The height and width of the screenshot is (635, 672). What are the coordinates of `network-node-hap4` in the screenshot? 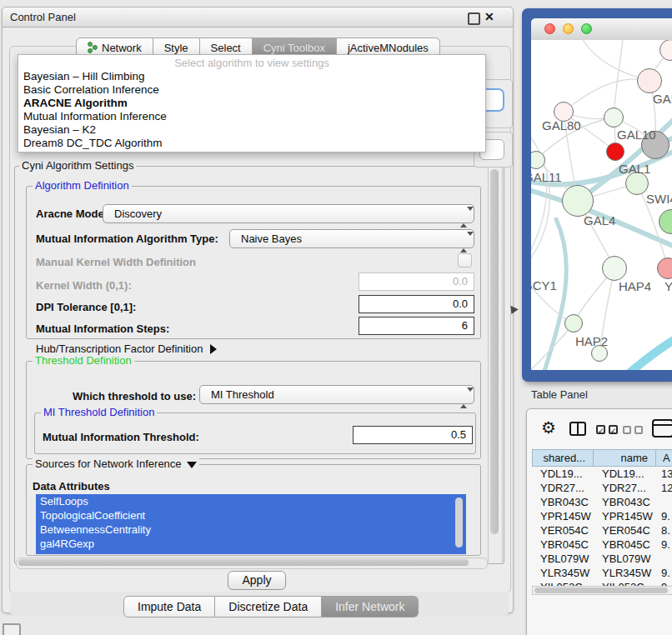 It's located at (614, 268).